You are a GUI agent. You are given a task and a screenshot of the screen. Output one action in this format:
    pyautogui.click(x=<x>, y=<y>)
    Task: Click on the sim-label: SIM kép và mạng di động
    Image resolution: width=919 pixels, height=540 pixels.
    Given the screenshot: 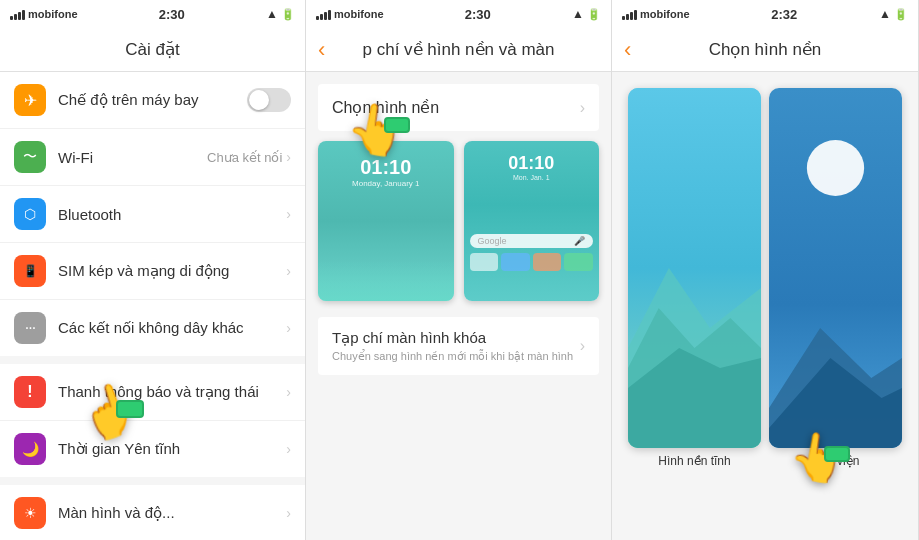 What is the action you would take?
    pyautogui.click(x=172, y=271)
    